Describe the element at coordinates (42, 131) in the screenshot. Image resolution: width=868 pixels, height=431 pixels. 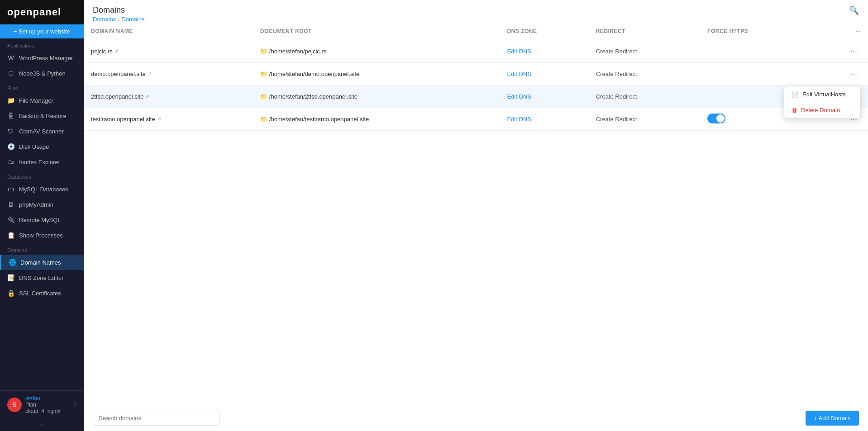
I see `sidebar-item-clamav: 🛡 ClamAV Scanner` at that location.